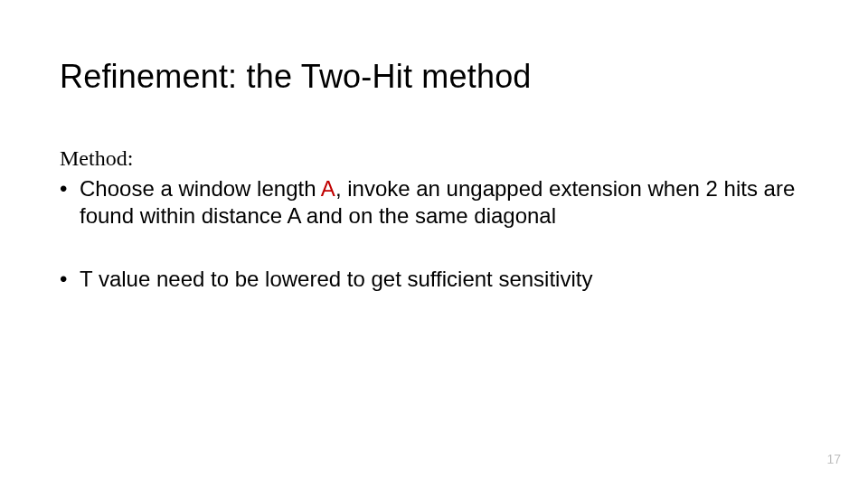 The height and width of the screenshot is (488, 868). I want to click on slide-title: Refinement: the Two-Hit method, so click(434, 77).